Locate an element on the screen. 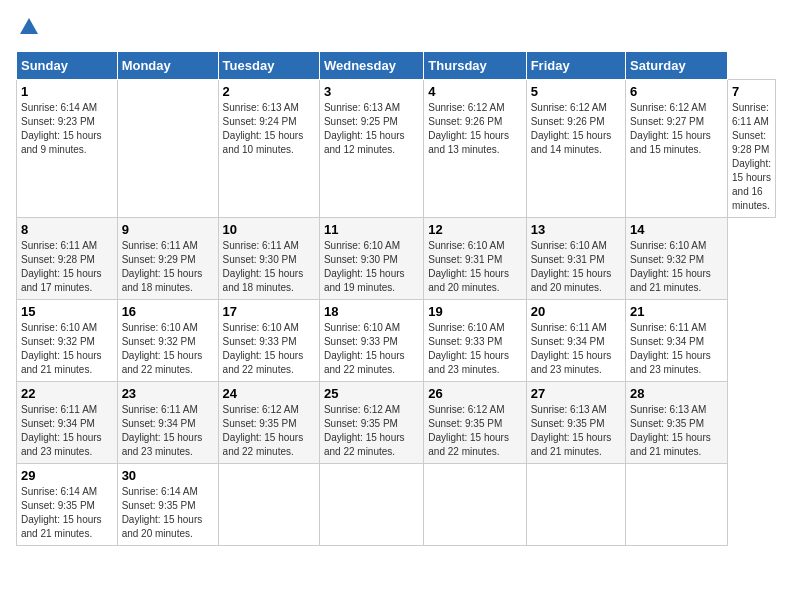  day-info: Sunrise: 6:12 AMSunset: 9:26 PMDaylight:… is located at coordinates (468, 128).